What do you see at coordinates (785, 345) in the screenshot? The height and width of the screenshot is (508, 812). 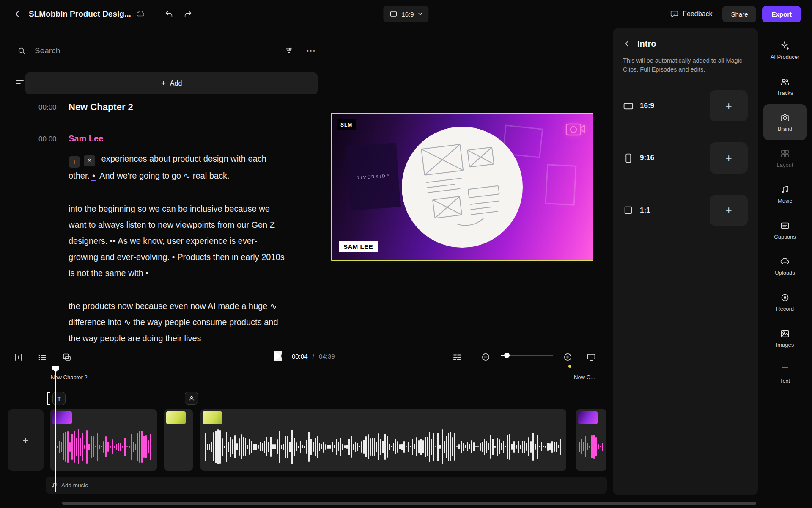 I see `rail-label: Images` at bounding box center [785, 345].